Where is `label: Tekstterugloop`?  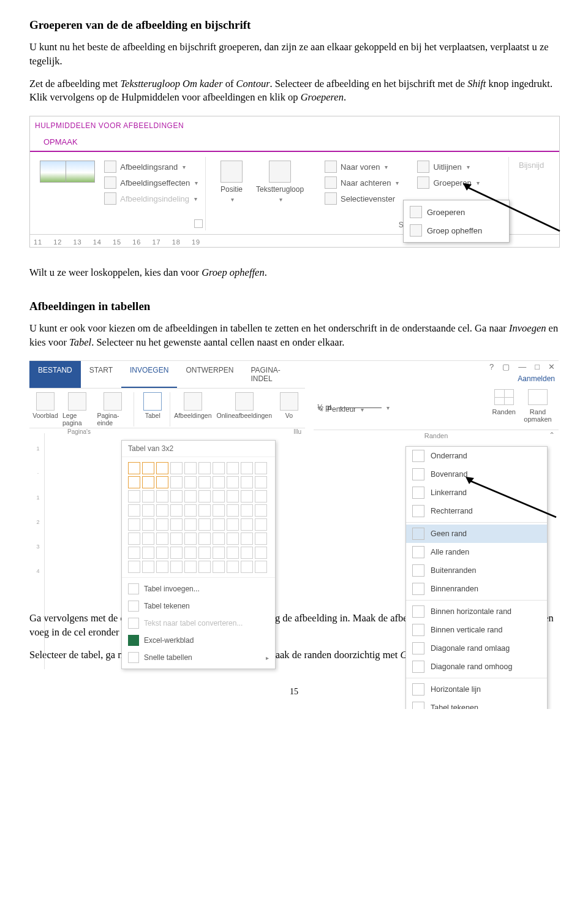 label: Tekstterugloop is located at coordinates (280, 189).